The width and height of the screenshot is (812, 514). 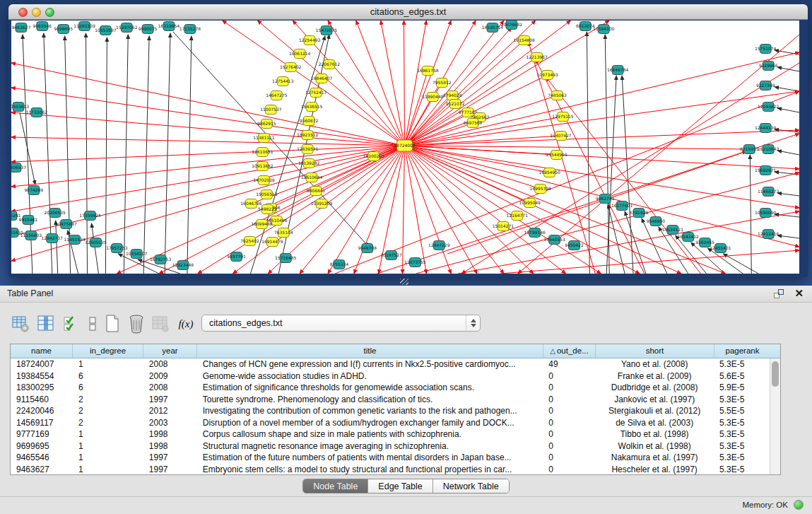 I want to click on table-vertical-scrollbar, so click(x=775, y=416).